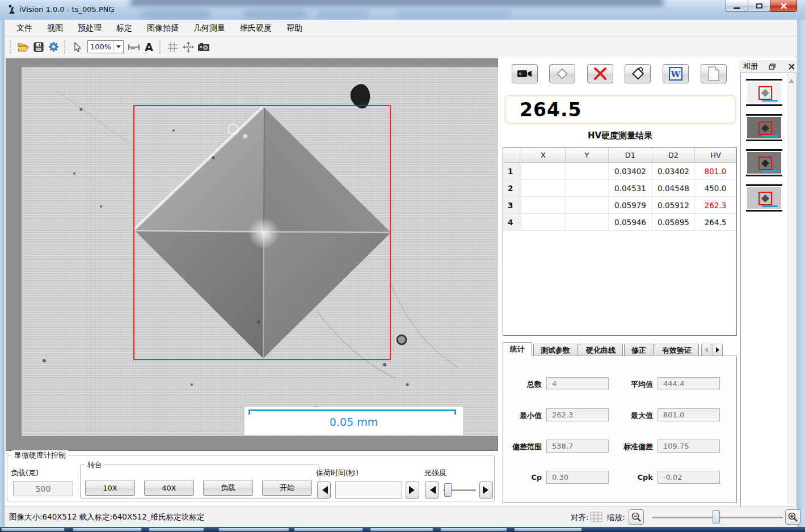  Describe the element at coordinates (516, 385) in the screenshot. I see `stat-total-label: 总数` at that location.